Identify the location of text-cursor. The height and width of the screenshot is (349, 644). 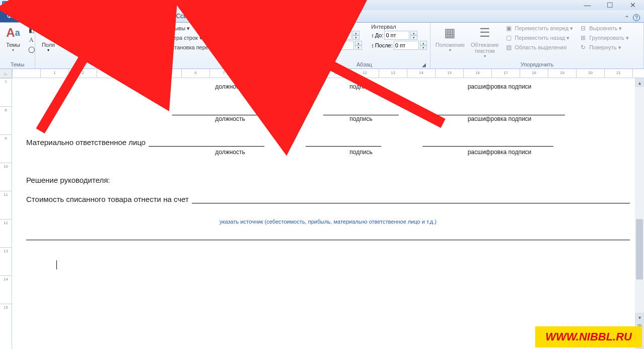
(56, 265).